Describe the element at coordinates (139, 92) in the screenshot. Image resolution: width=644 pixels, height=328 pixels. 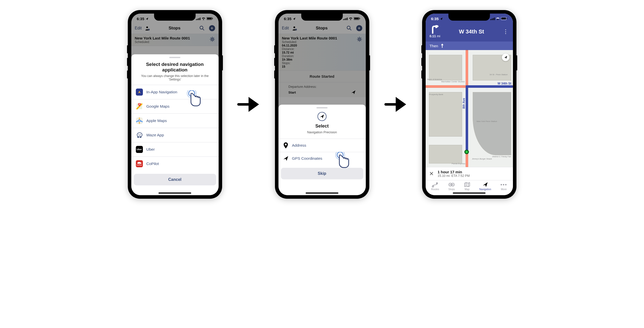
I see `in-app-nav-icon` at that location.